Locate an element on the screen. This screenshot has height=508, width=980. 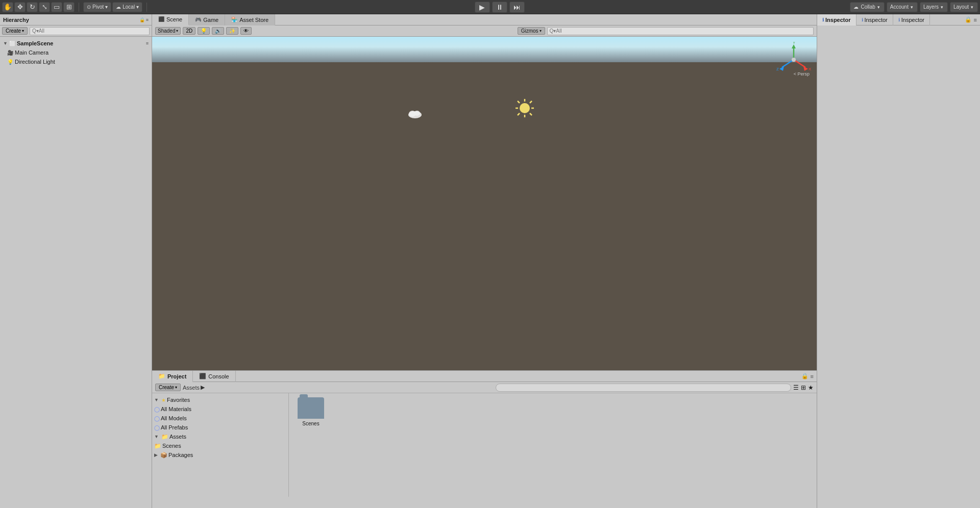
all-models-item: ◯ All Models is located at coordinates (220, 418).